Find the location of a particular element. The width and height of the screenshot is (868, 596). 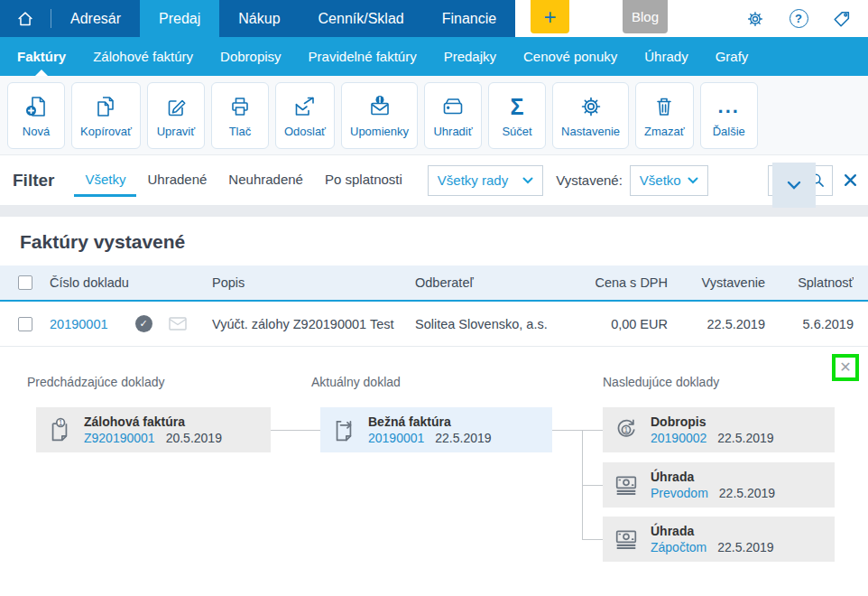

document-link: 20190001 is located at coordinates (396, 438).